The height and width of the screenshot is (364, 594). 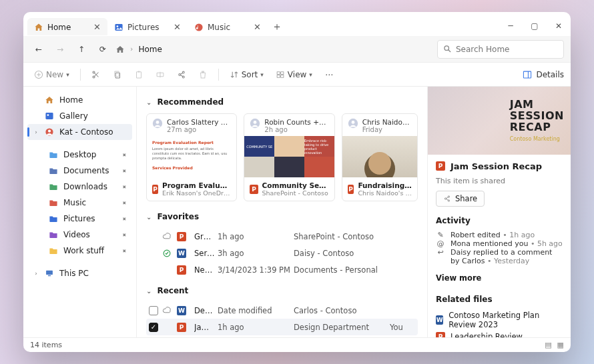 What do you see at coordinates (182, 311) in the screenshot?
I see `word-icon: W` at bounding box center [182, 311].